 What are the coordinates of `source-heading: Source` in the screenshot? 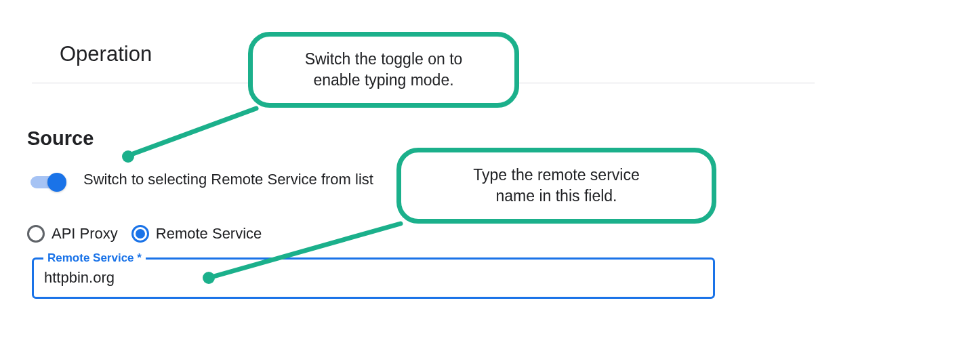 It's located at (60, 138).